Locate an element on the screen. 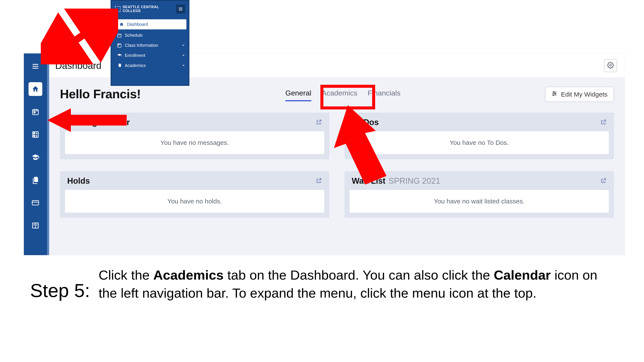 The image size is (644, 362). widget-holds: Holds You have no holds. is located at coordinates (195, 194).